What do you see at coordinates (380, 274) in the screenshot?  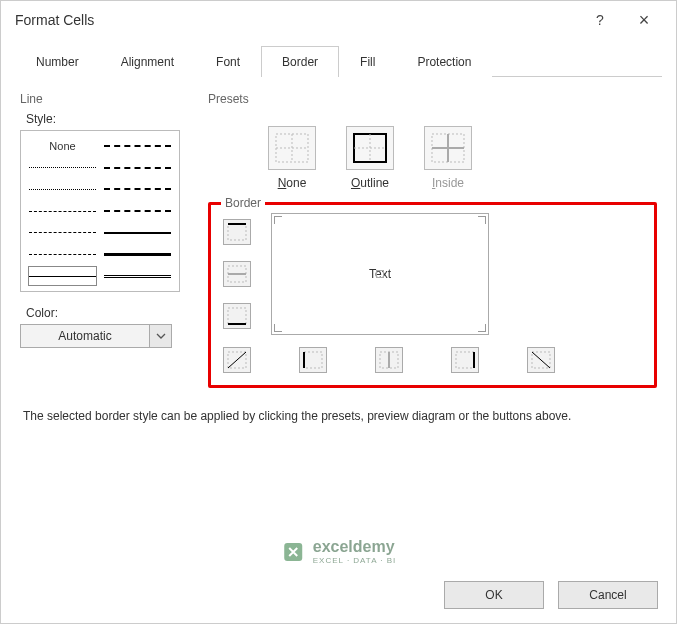 I see `border-preview: Text` at bounding box center [380, 274].